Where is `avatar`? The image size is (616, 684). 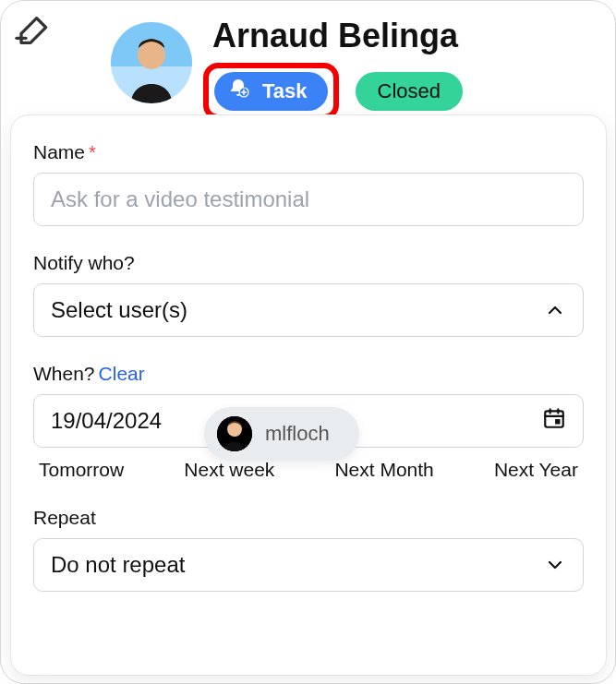 avatar is located at coordinates (151, 63).